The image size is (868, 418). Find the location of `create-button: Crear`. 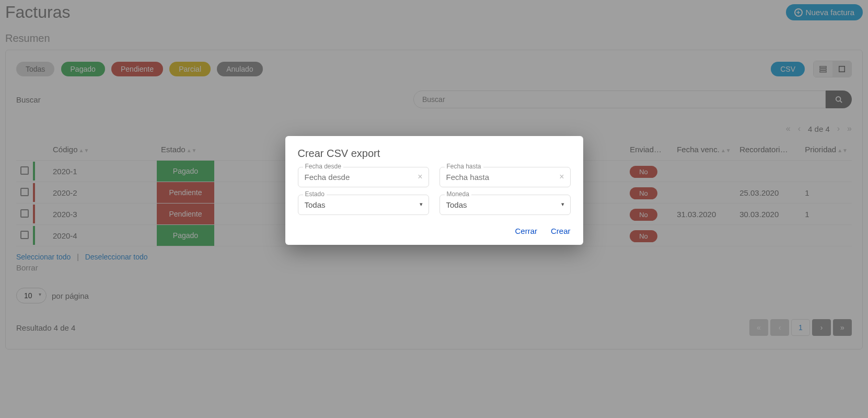

create-button: Crear is located at coordinates (561, 231).